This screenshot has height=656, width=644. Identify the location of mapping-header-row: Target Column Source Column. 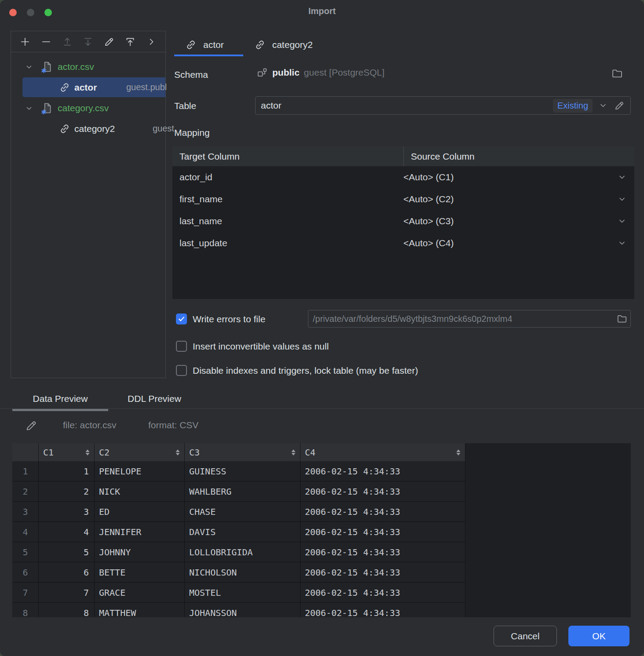
(403, 157).